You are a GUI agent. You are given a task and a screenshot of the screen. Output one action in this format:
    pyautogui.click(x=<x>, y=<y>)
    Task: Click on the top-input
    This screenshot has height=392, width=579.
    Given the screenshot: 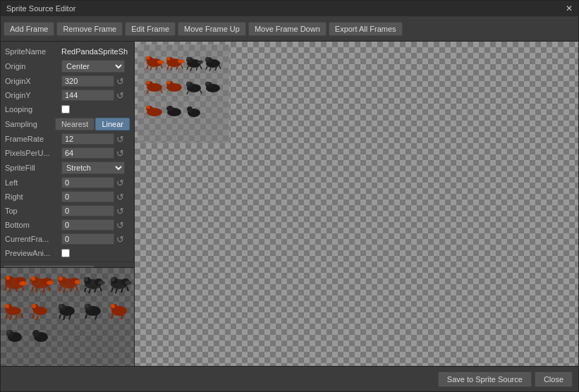 What is the action you would take?
    pyautogui.click(x=87, y=211)
    